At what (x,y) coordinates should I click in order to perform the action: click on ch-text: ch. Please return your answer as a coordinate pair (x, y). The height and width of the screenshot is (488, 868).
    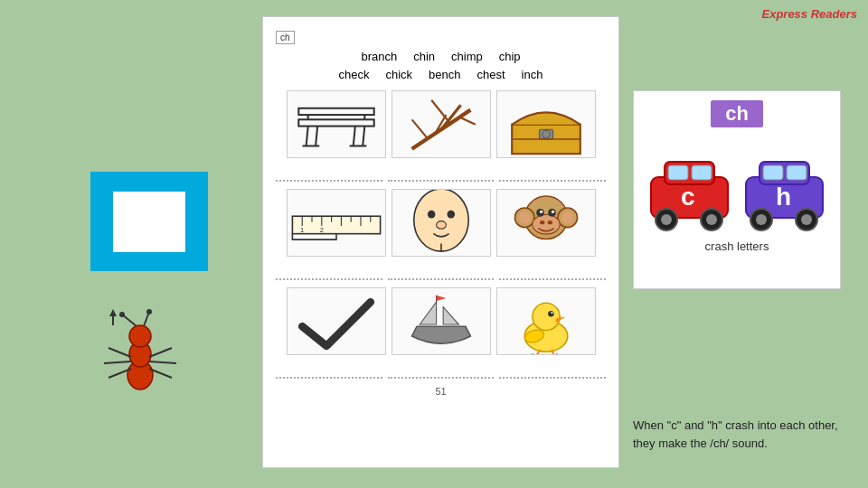
    Looking at the image, I should click on (149, 222).